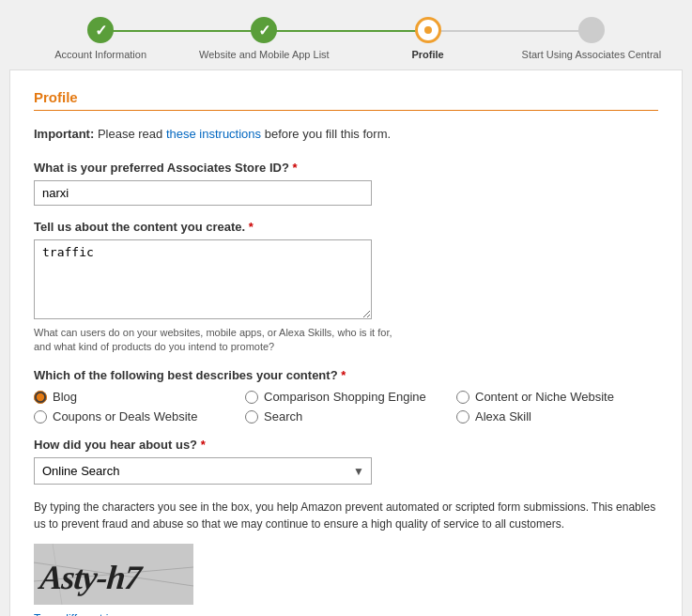 The width and height of the screenshot is (692, 616). Describe the element at coordinates (214, 133) in the screenshot. I see `instructions-link: these instructions` at that location.